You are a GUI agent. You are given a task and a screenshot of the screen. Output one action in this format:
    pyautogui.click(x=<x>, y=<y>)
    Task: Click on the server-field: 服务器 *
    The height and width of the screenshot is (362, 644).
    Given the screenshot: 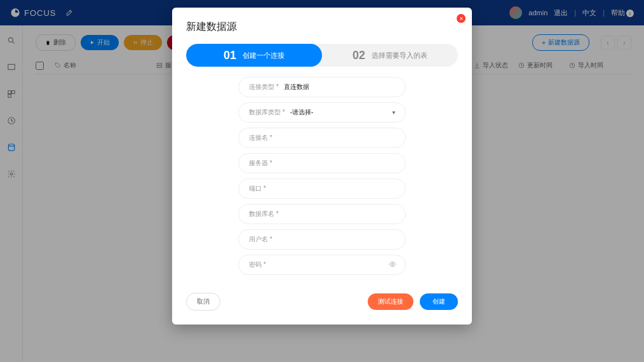 What is the action you would take?
    pyautogui.click(x=322, y=163)
    